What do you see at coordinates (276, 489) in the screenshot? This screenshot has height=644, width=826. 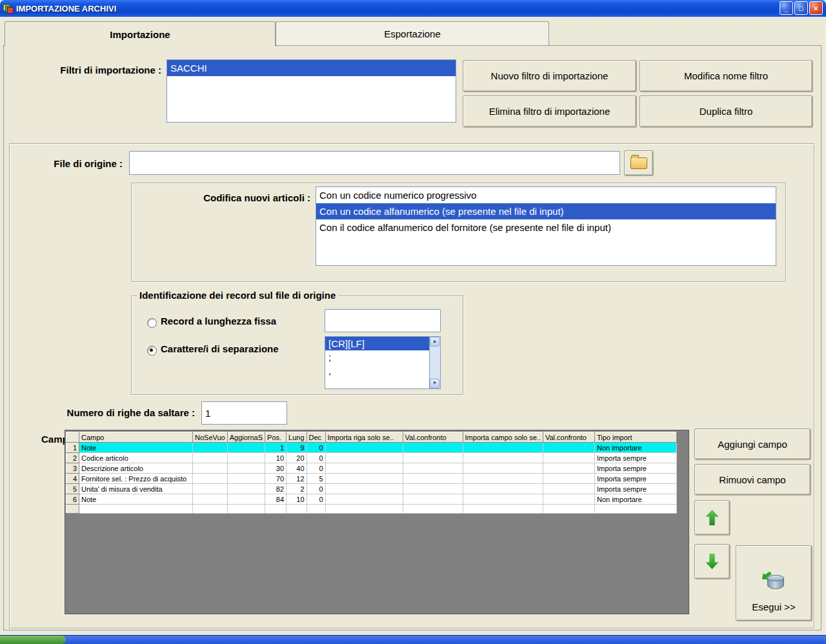 I see `cell-pos: 82` at bounding box center [276, 489].